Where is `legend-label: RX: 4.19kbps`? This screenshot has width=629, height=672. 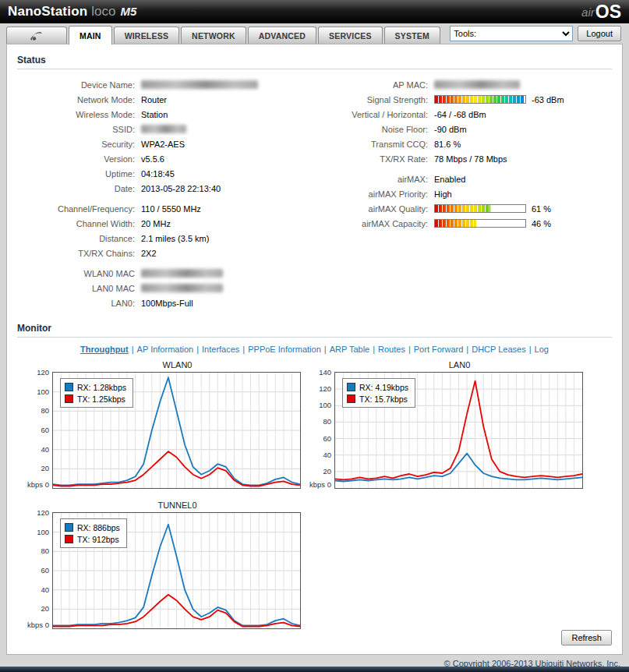
legend-label: RX: 4.19kbps is located at coordinates (383, 387).